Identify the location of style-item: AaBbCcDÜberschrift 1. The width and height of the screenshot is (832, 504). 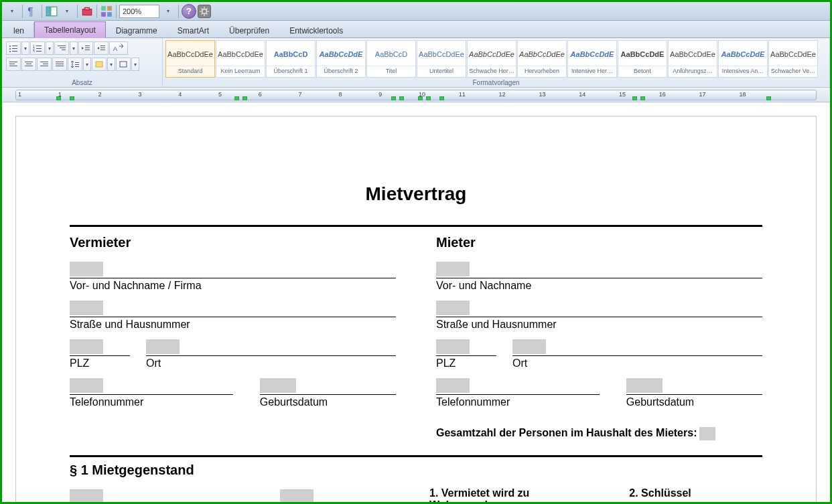
(291, 59).